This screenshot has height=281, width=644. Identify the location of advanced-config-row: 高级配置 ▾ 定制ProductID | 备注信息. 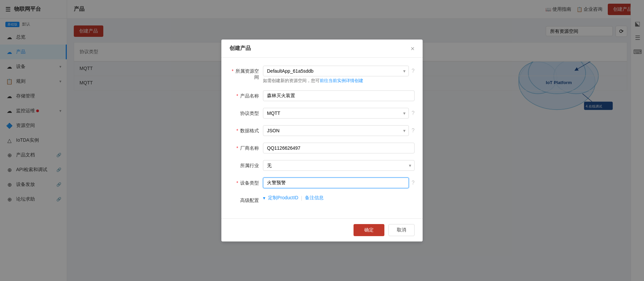
(322, 199).